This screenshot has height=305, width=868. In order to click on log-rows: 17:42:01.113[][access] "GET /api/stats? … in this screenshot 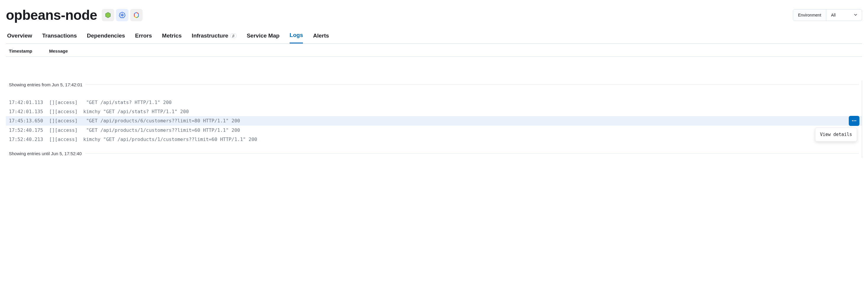, I will do `click(434, 121)`.